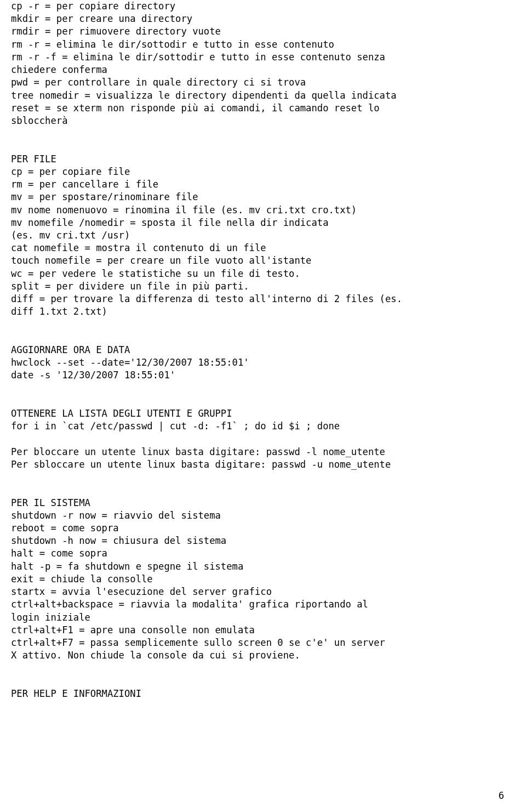  I want to click on dir-line-6: pwd = per controllare in quale directory…, so click(158, 82).